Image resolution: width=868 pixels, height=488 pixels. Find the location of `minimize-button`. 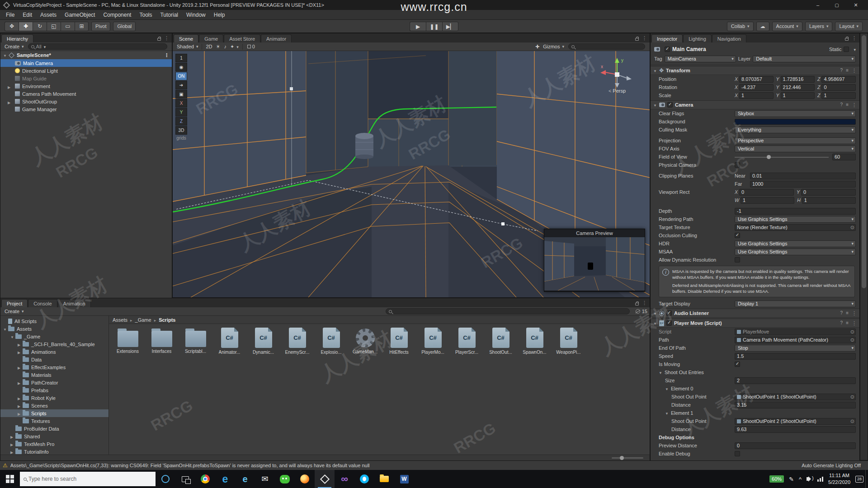

minimize-button is located at coordinates (818, 5).